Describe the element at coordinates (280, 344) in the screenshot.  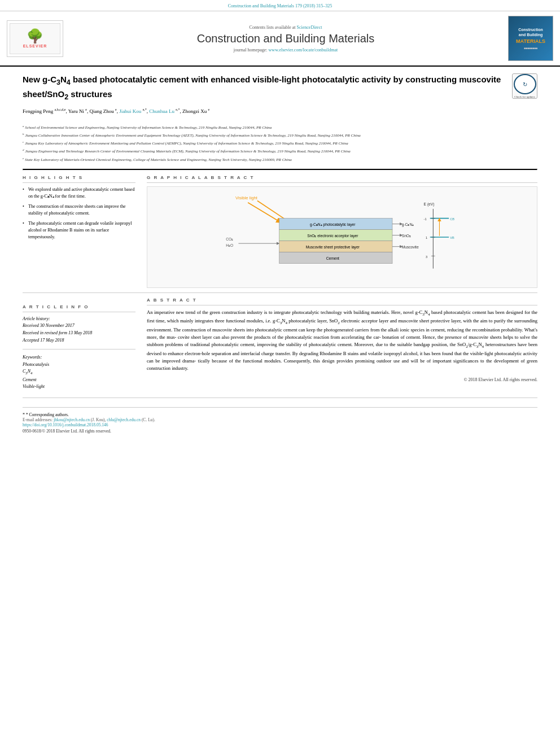
I see `article-info-abstract-row: A R T I C L E I N F O Article history: R…` at that location.